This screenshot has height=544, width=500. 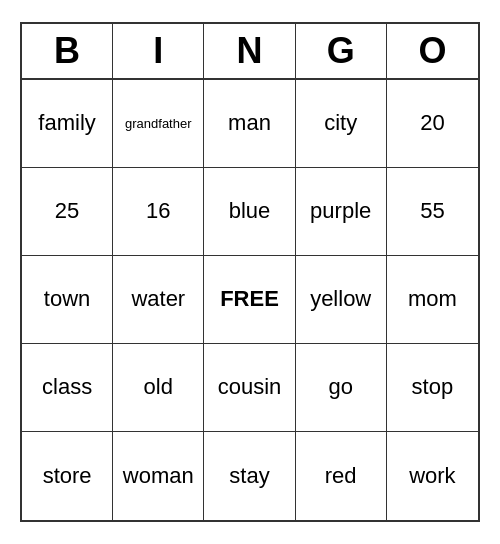 I want to click on cell-text: woman, so click(x=158, y=476).